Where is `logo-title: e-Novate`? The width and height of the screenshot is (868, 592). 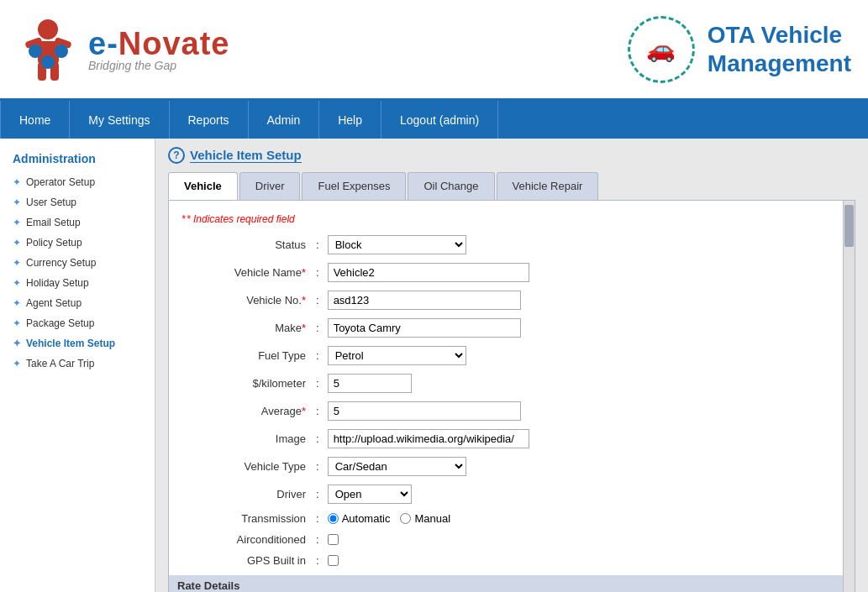
logo-title: e-Novate is located at coordinates (160, 44).